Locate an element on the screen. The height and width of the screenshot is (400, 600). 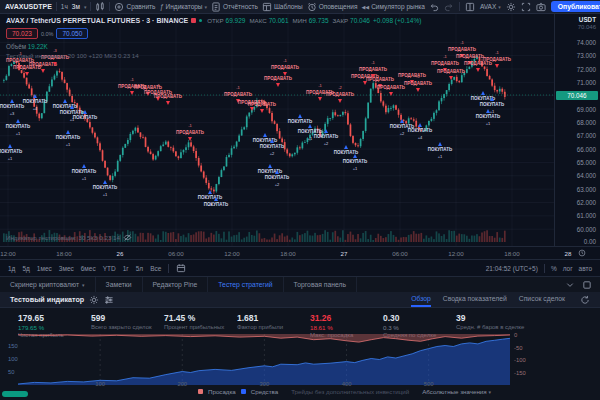
plus-circle-icon is located at coordinates (119, 7).